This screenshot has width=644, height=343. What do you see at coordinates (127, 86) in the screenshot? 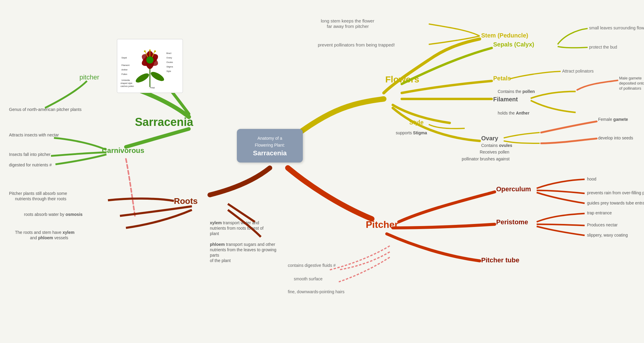
I see `svg-text: catches pollen` at bounding box center [127, 86].